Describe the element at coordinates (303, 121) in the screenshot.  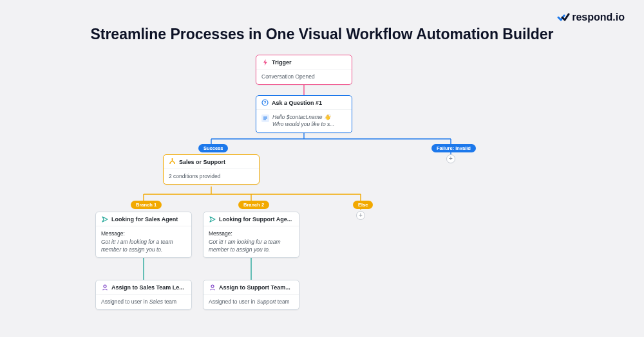
I see `question-body: Hello $contact.name 👋 Who would you like…` at that location.